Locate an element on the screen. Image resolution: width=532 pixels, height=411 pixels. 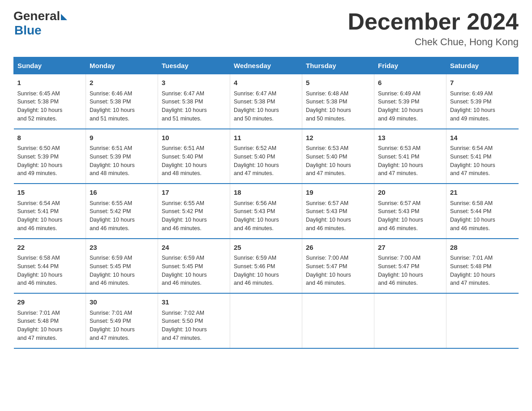
calendar-cell: 9Sunrise: 6:51 AMSunset: 5:39 PMDaylight… is located at coordinates (122, 157).